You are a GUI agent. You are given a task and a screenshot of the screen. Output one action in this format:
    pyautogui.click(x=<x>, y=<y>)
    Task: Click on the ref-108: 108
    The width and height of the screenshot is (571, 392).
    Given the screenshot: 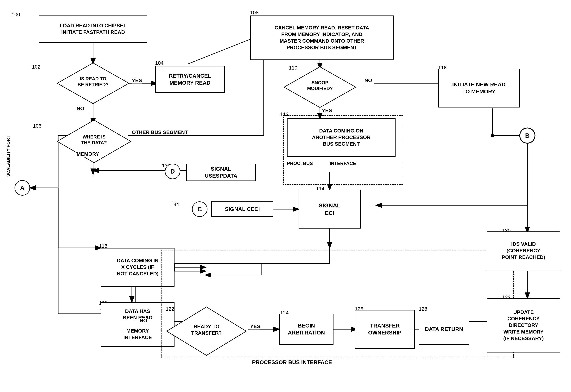 What is the action you would take?
    pyautogui.click(x=254, y=13)
    